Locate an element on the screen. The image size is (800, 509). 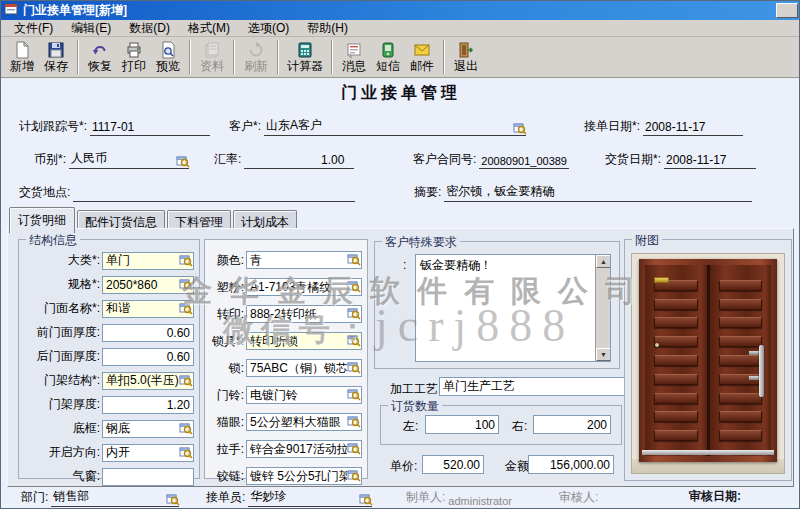
field-rear-thickness-input: 0.60 is located at coordinates (148, 357).